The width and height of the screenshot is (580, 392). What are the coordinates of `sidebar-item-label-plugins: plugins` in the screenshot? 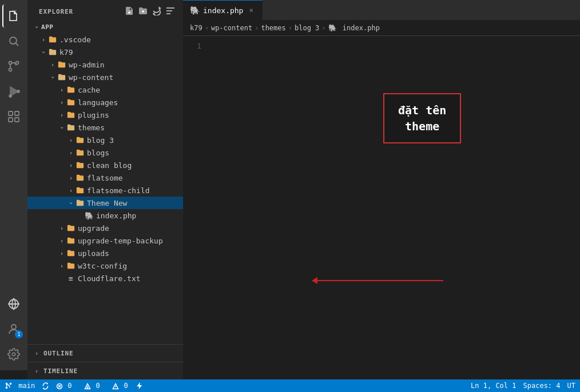 It's located at (128, 115).